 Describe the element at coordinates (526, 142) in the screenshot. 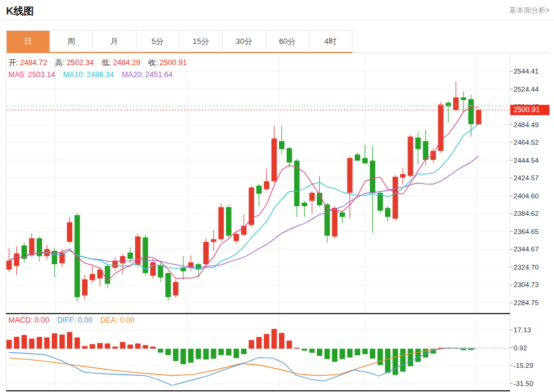

I see `main-axis-tick: 2464.52` at that location.